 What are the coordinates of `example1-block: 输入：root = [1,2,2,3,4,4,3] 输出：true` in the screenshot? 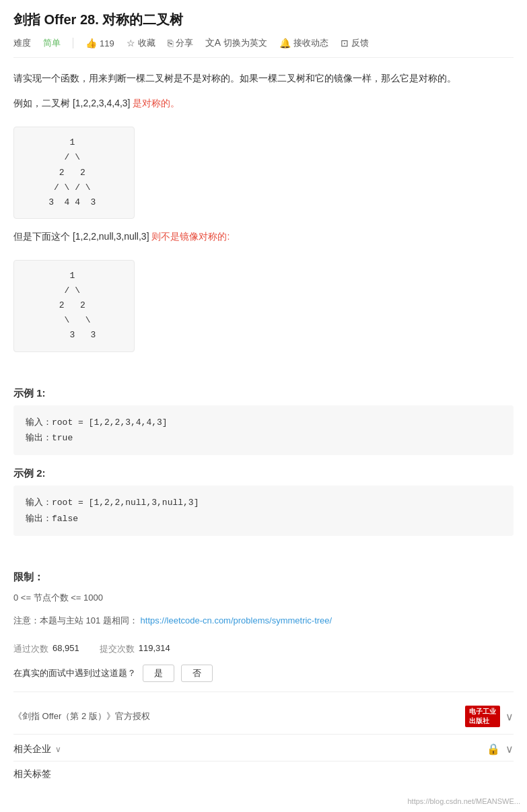 It's located at (264, 431).